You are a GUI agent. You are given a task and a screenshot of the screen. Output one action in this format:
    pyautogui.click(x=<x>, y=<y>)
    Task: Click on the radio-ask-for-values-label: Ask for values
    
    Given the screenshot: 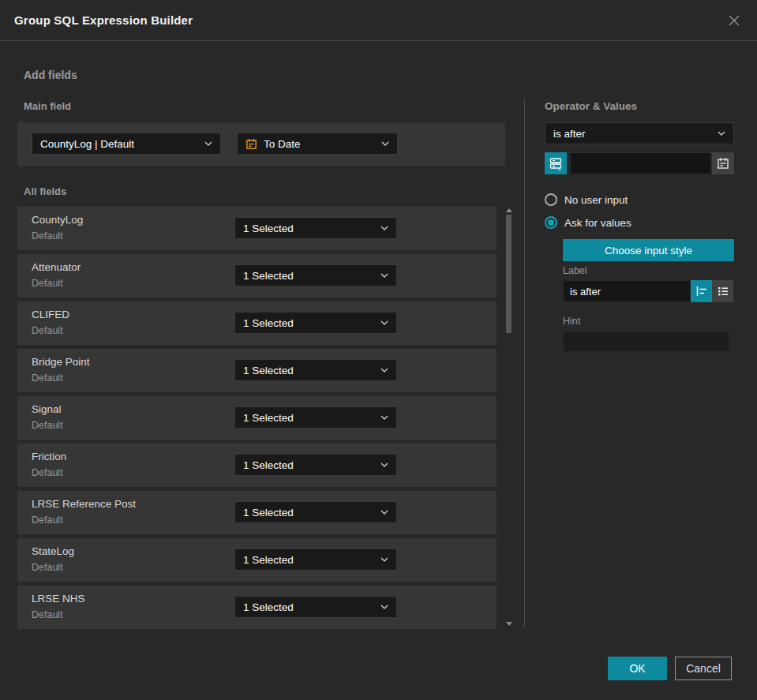 What is the action you would take?
    pyautogui.click(x=598, y=223)
    